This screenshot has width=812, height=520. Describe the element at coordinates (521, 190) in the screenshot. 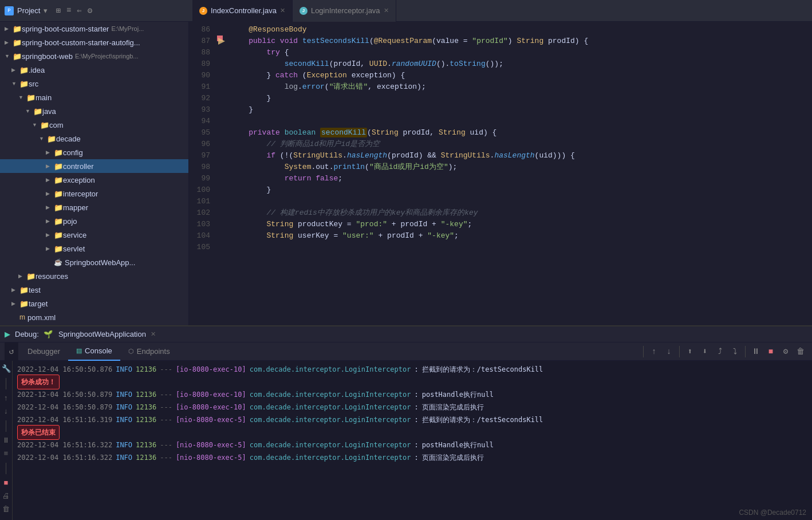

I see `code-line-100: }` at that location.